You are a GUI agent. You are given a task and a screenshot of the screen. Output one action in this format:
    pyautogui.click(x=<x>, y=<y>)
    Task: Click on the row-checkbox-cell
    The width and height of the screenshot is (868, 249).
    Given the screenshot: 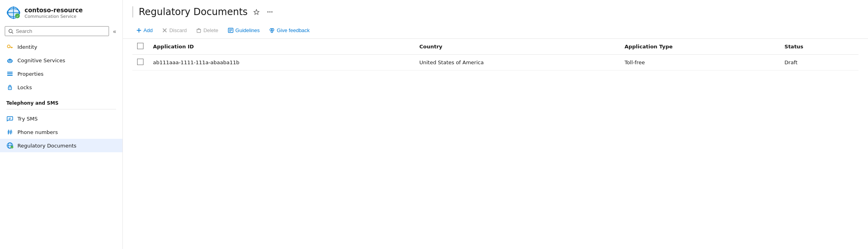 What is the action you would take?
    pyautogui.click(x=140, y=63)
    